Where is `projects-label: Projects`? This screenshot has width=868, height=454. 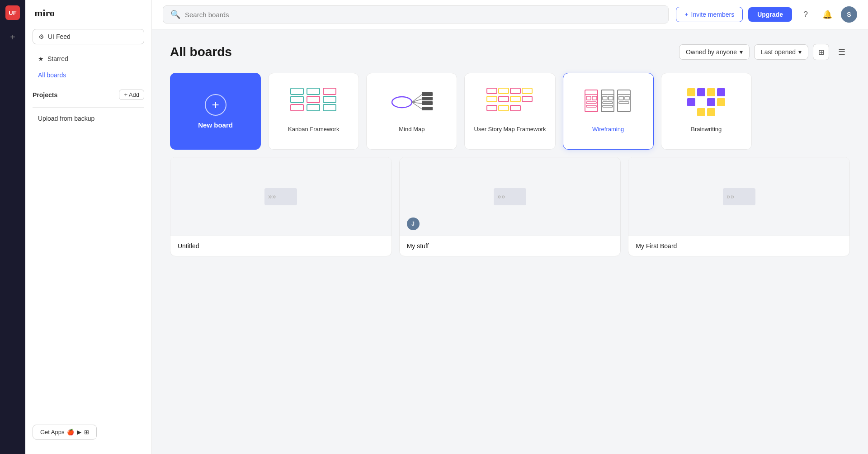
projects-label: Projects is located at coordinates (45, 95).